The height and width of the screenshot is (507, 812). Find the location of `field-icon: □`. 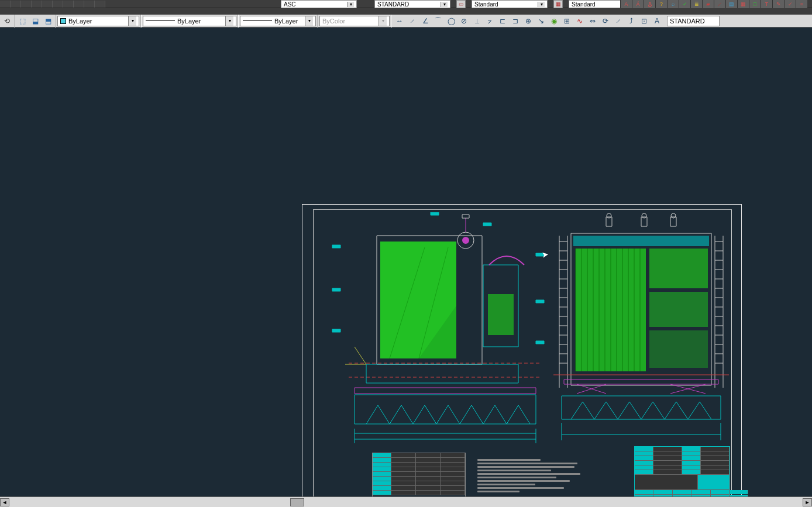

field-icon: □ is located at coordinates (755, 4).